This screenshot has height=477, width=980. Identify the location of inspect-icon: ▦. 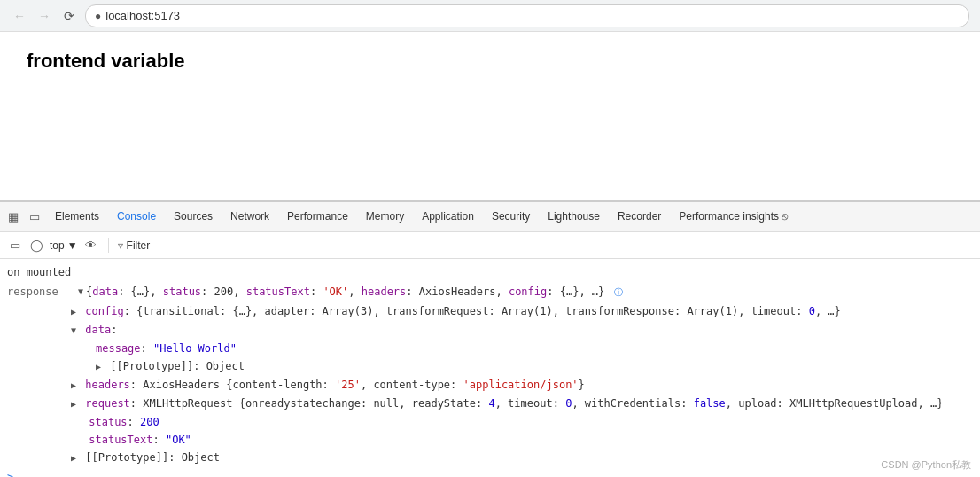
(13, 217).